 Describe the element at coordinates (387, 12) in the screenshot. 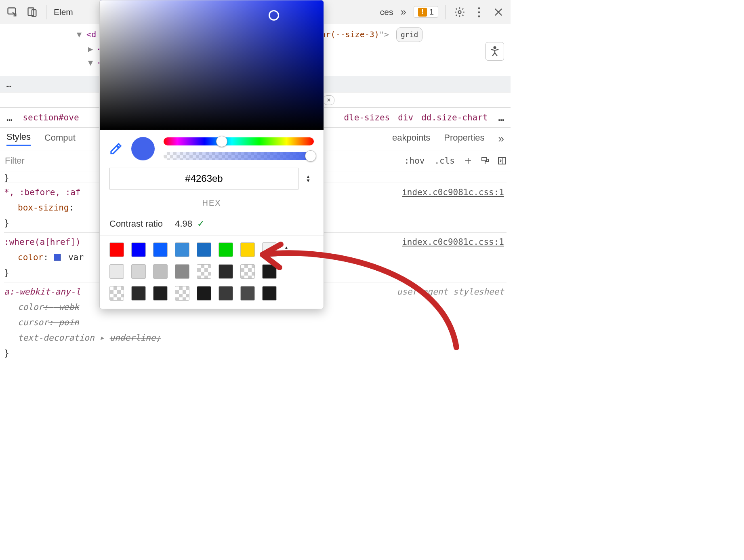

I see `tab-sources-fragment: ces` at that location.